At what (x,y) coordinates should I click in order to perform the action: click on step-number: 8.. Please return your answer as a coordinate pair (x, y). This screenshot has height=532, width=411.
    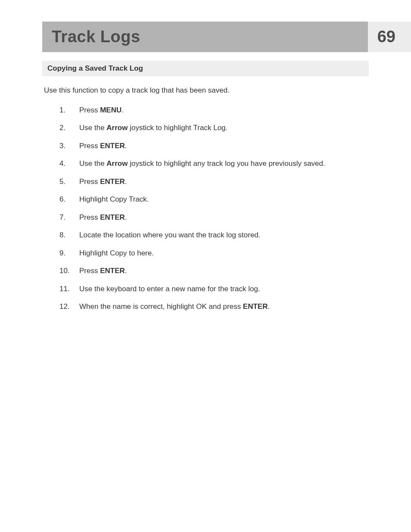
    Looking at the image, I should click on (69, 235).